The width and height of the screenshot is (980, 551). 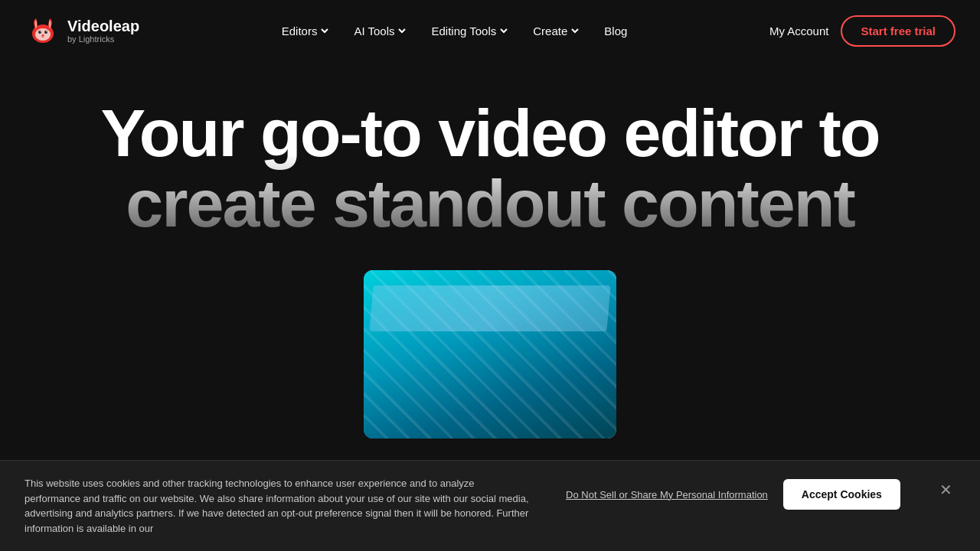 I want to click on nav-right: My Account Start free trial, so click(x=862, y=31).